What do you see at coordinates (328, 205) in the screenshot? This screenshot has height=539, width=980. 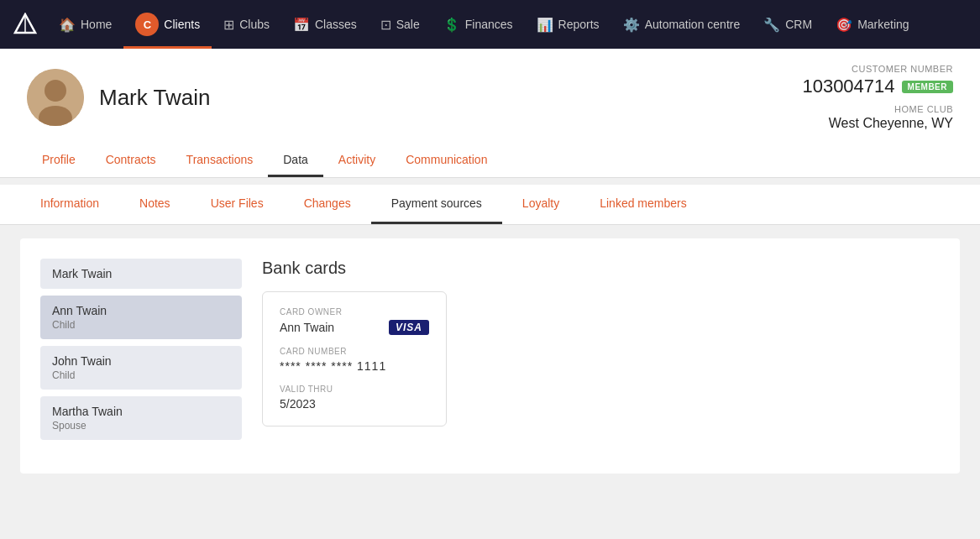 I see `tab-changes: Changes` at bounding box center [328, 205].